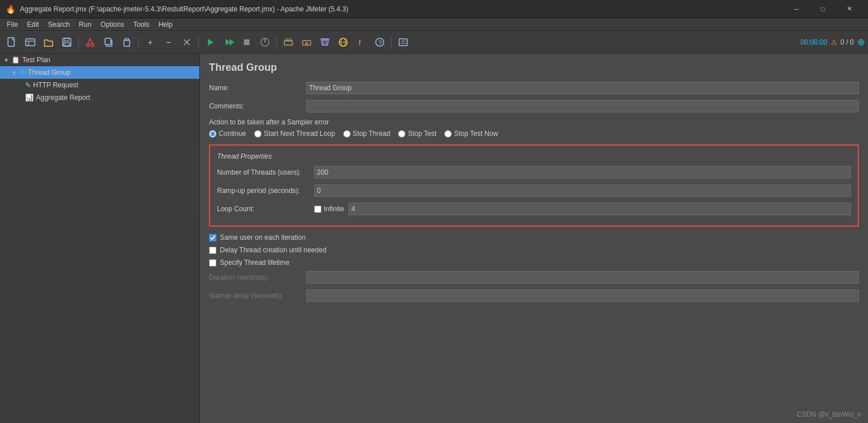  Describe the element at coordinates (325, 42) in the screenshot. I see `clear-all-button` at that location.